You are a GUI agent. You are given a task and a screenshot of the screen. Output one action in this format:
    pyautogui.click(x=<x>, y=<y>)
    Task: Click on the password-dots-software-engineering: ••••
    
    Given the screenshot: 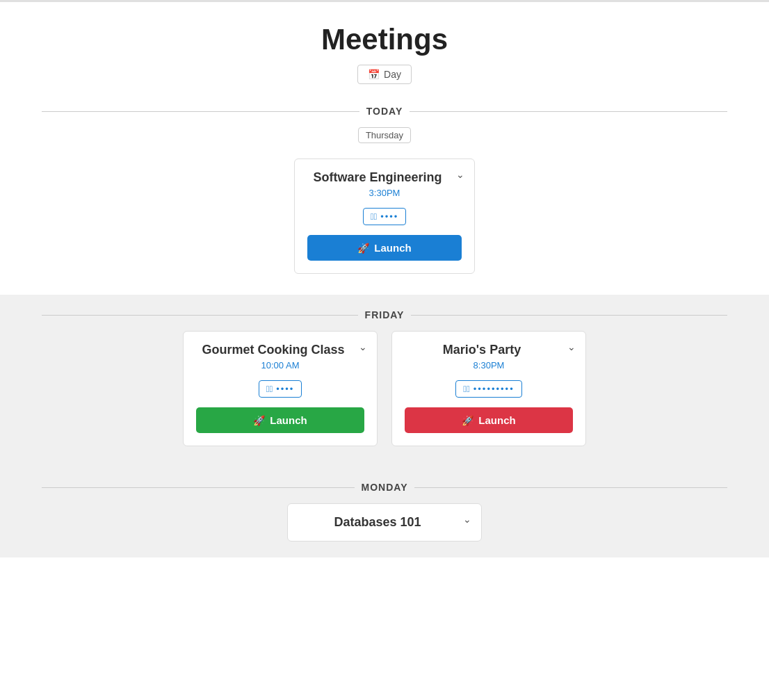 What is the action you would take?
    pyautogui.click(x=389, y=217)
    